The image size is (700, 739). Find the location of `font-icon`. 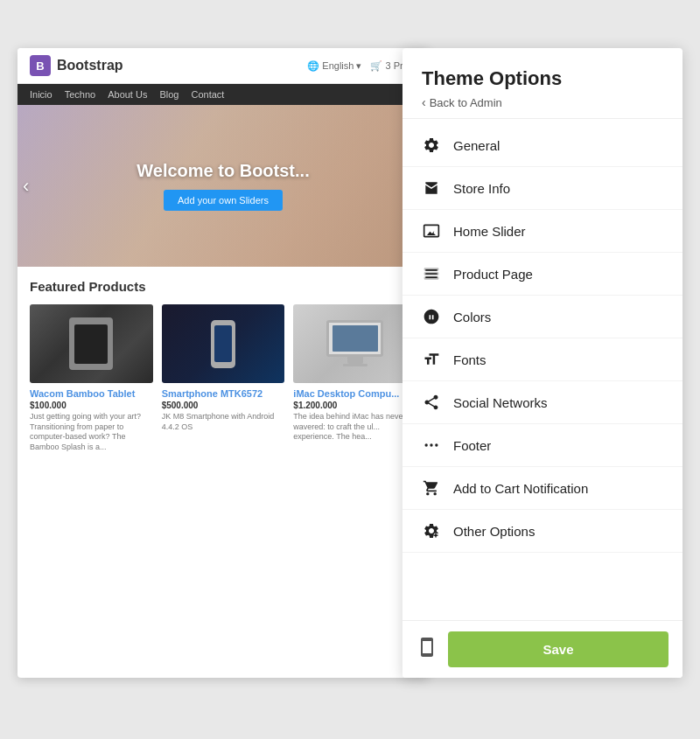

font-icon is located at coordinates (431, 359).